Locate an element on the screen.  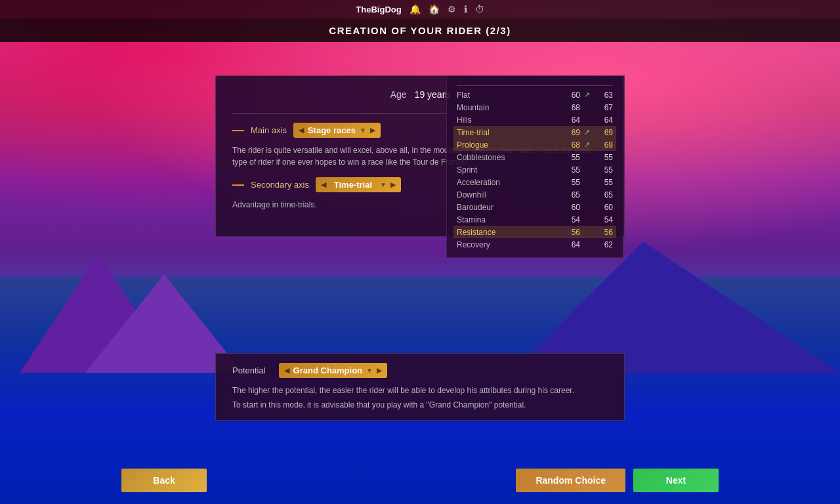
stat-val2: 54 is located at coordinates (603, 220).